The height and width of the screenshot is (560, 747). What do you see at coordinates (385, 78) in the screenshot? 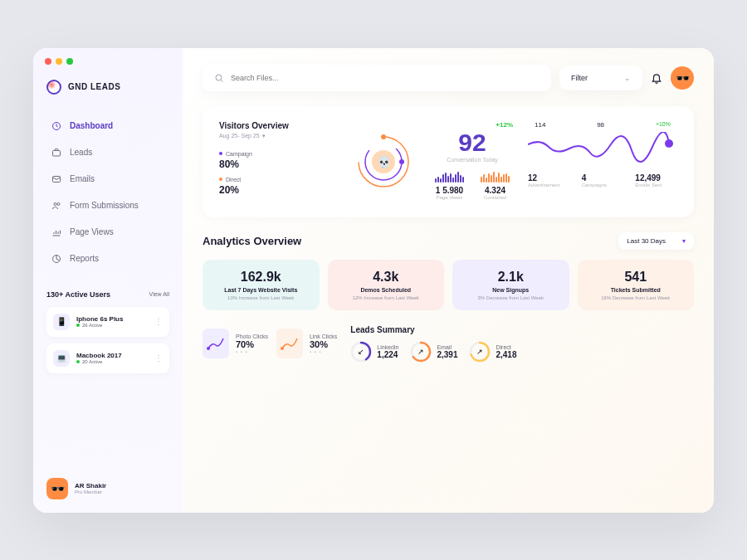
I see `search-input` at bounding box center [385, 78].